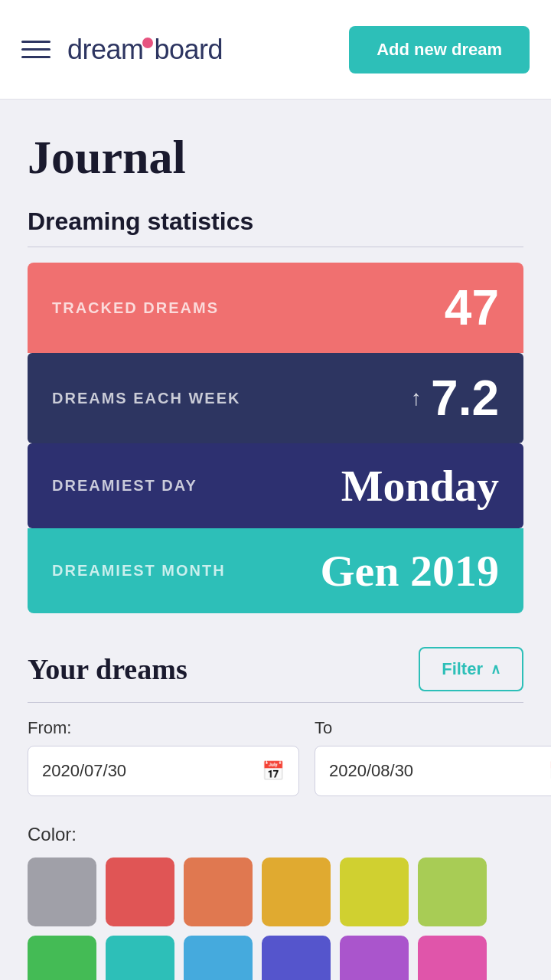 The width and height of the screenshot is (551, 980). Describe the element at coordinates (164, 771) in the screenshot. I see `from-input-wrap: 📅` at that location.